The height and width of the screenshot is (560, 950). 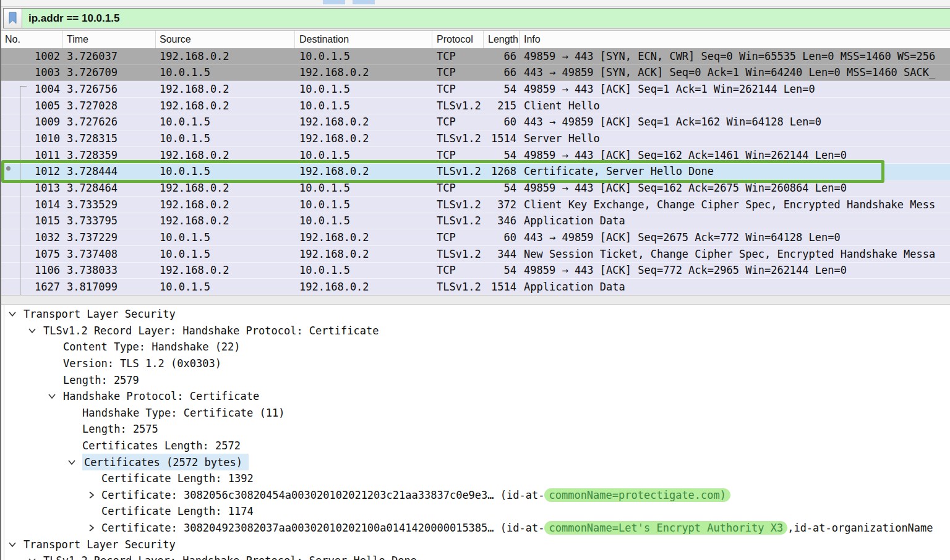 I want to click on cell-info: 443 → 49859 [SYN, ACK] Seq=0 Ack=1 Win=6…, so click(x=735, y=73).